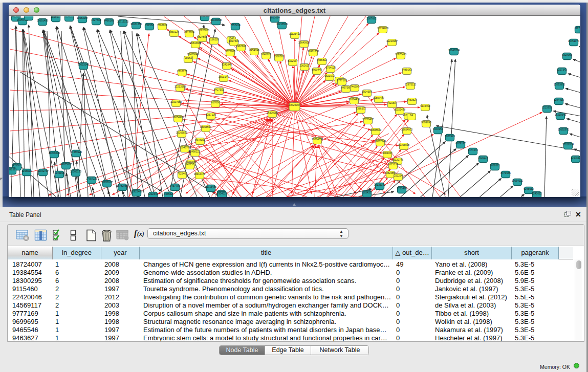 This screenshot has height=372, width=588. Describe the element at coordinates (317, 139) in the screenshot. I see `svg-text: 19384554` at that location.